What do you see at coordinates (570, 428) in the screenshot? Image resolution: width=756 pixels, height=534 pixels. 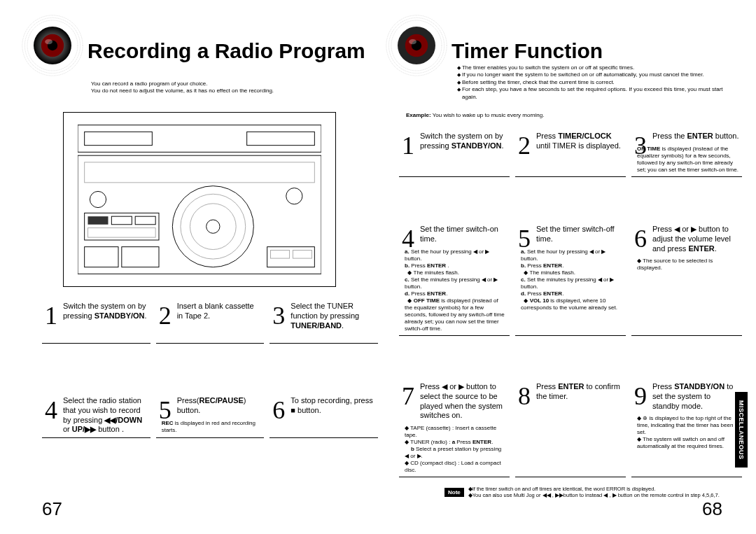 I see `step-8: 8 Press ENTER to confirm the timer.` at bounding box center [570, 428].